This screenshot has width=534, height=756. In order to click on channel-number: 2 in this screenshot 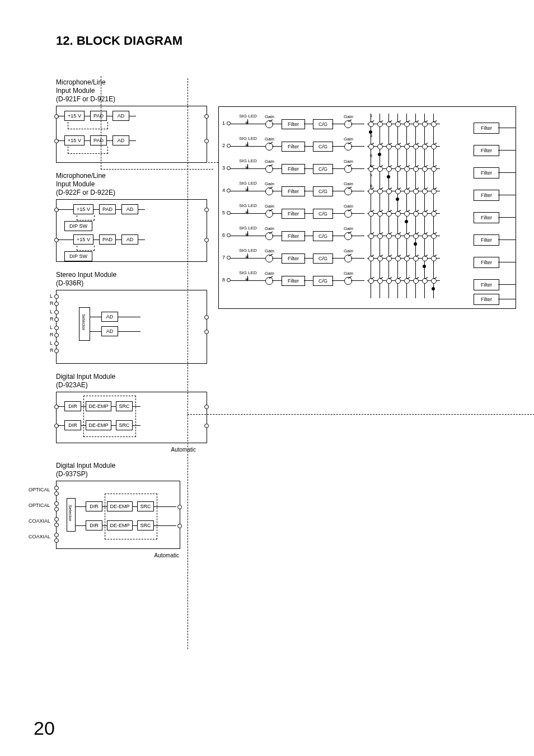, I will do `click(224, 145)`.